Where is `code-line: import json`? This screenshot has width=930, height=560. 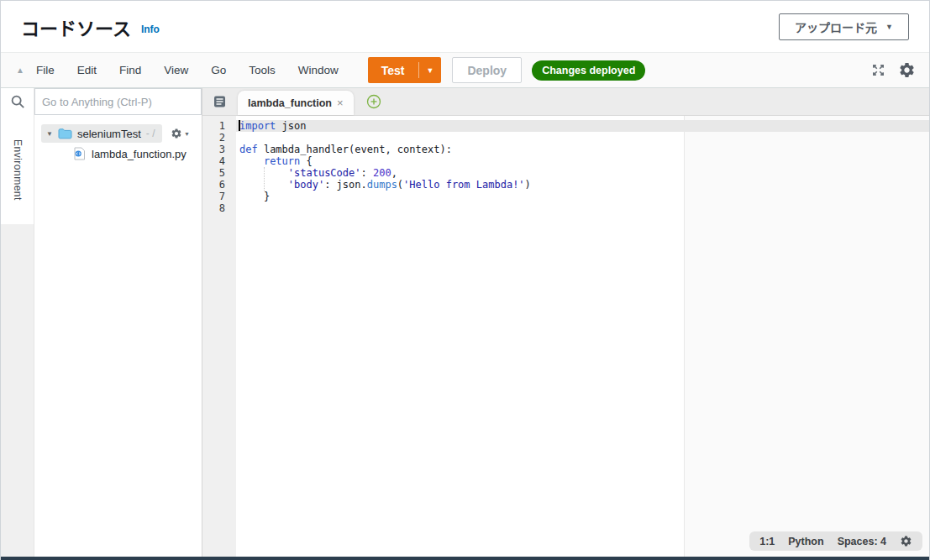
code-line: import json is located at coordinates (385, 126).